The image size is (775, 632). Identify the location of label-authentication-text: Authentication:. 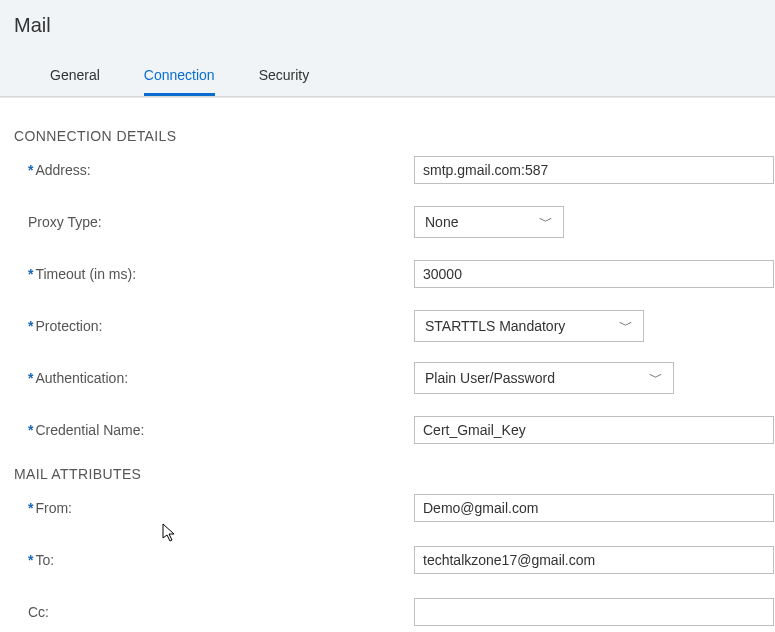
(82, 378).